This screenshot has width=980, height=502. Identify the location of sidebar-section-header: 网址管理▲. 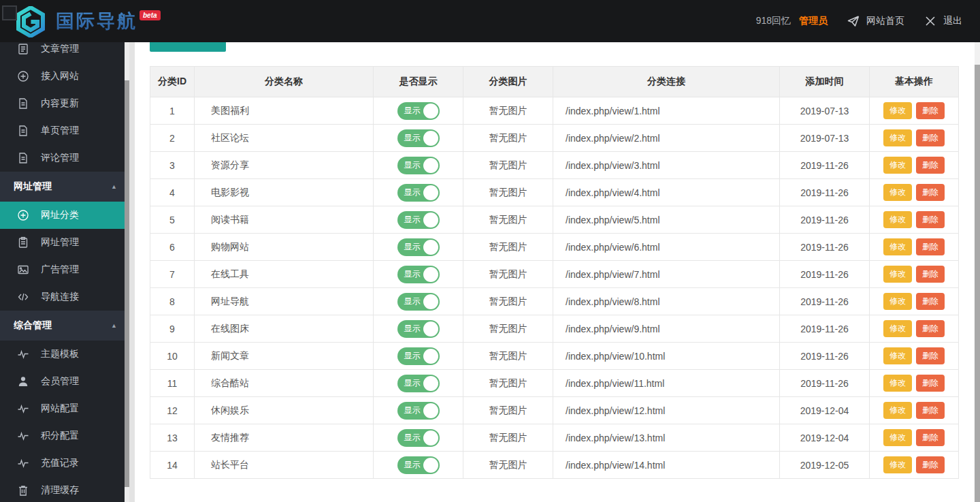
(65, 187).